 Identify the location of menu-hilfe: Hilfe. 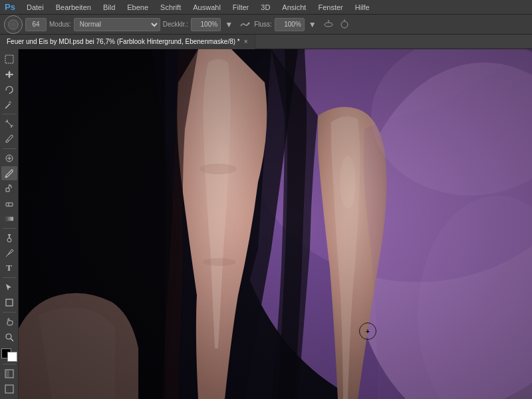
(362, 7).